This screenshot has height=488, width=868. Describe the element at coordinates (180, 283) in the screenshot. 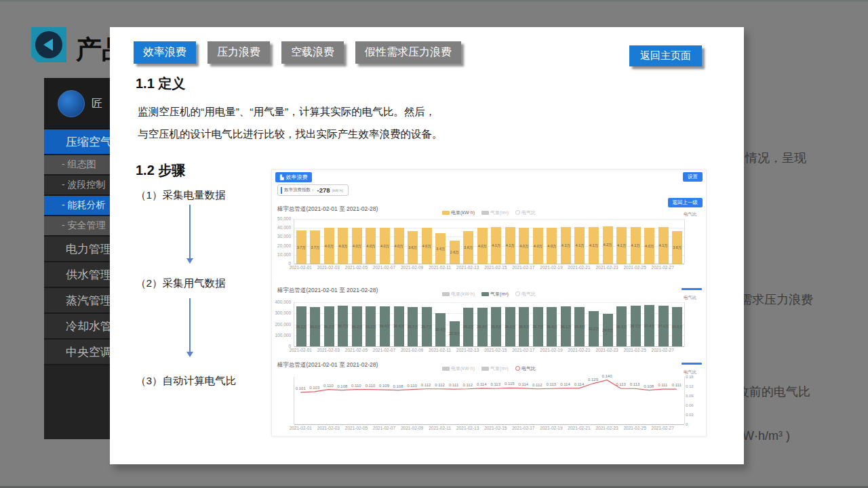

I see `step-2: （2）采集用气数据` at that location.